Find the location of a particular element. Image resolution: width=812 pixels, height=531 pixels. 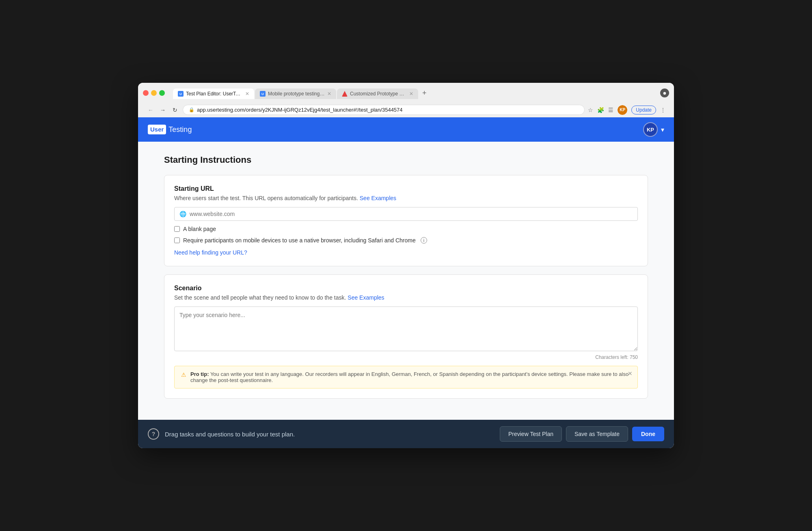

forward-button: → is located at coordinates (163, 110).